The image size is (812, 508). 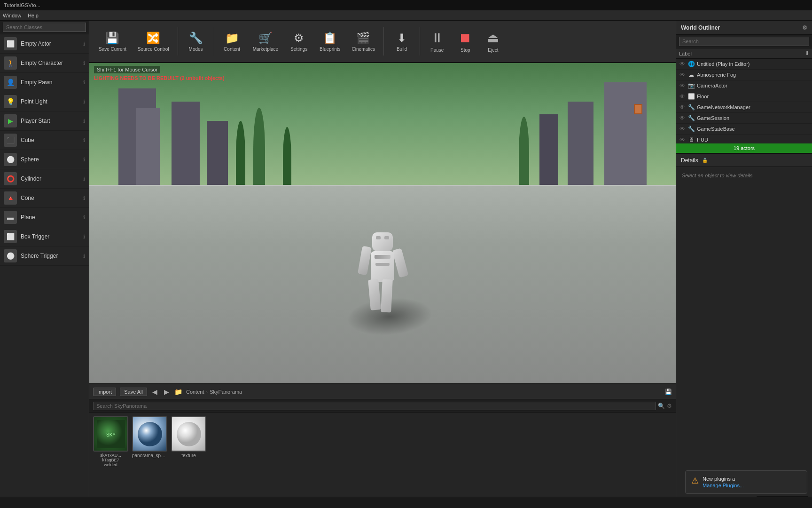 What do you see at coordinates (744, 175) in the screenshot?
I see `details-empty-message: Select an object to view details` at bounding box center [744, 175].